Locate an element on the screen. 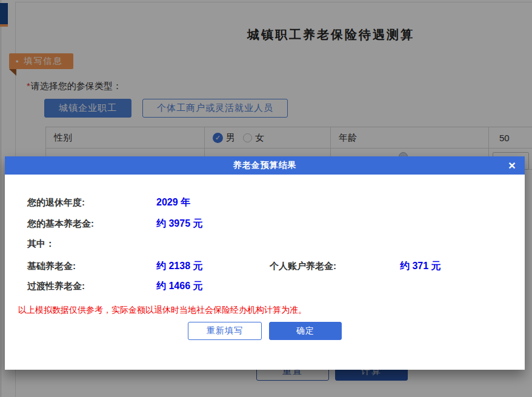  basic-pension-label: 您的基本养老金: is located at coordinates (61, 224).